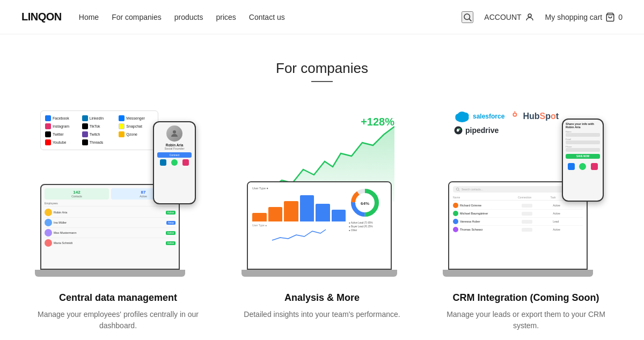  Describe the element at coordinates (365, 204) in the screenshot. I see `svg-text: 64%` at that location.